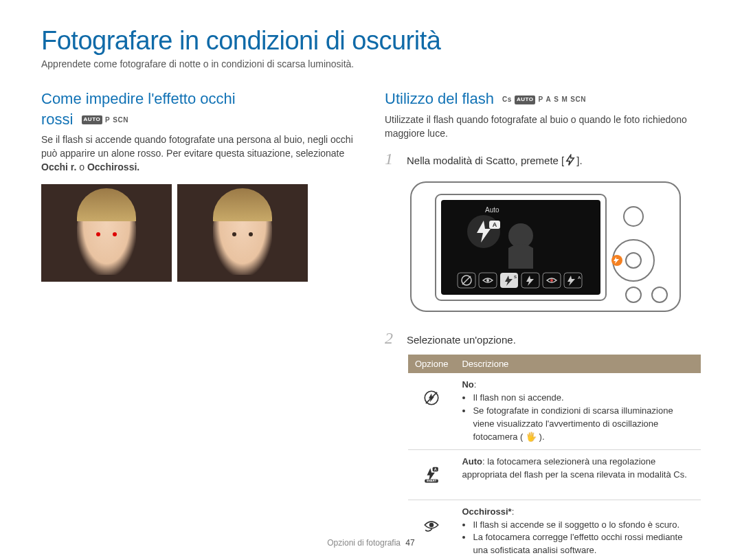 This screenshot has width=742, height=560. Describe the element at coordinates (540, 100) in the screenshot. I see `mode-p: P` at that location.